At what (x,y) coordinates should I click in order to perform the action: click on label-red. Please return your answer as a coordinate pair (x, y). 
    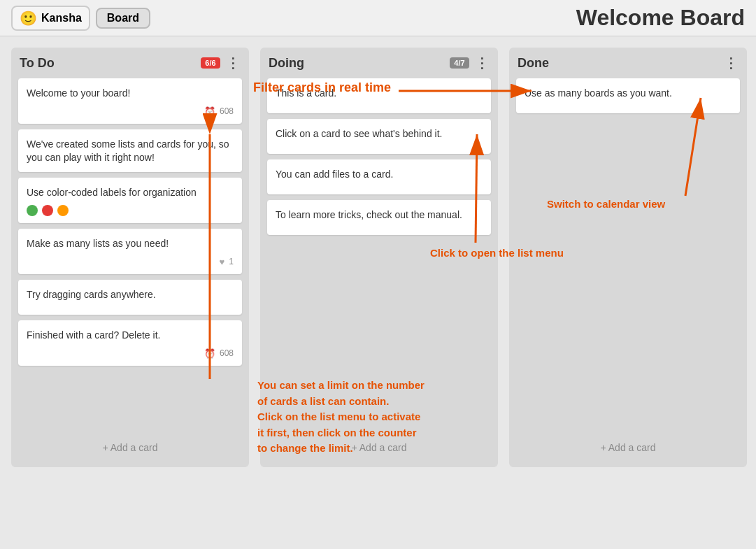
    Looking at the image, I should click on (48, 211).